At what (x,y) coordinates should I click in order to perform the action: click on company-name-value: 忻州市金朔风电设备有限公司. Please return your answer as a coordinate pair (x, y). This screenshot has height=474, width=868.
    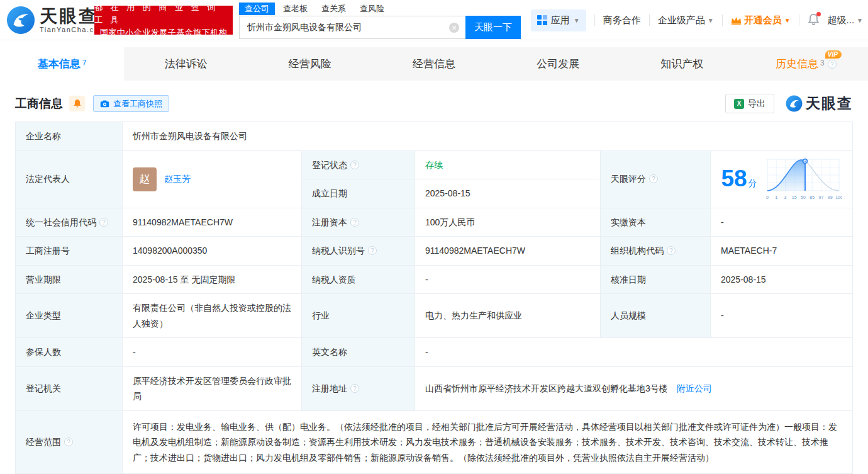
    Looking at the image, I should click on (488, 137).